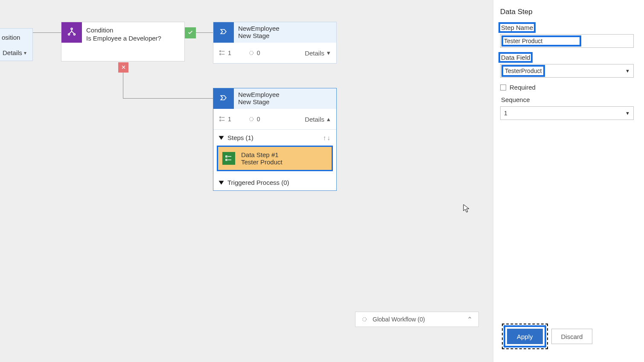 The image size is (644, 362). Describe the element at coordinates (329, 137) in the screenshot. I see `arrow-down-icon: ↓` at that location.